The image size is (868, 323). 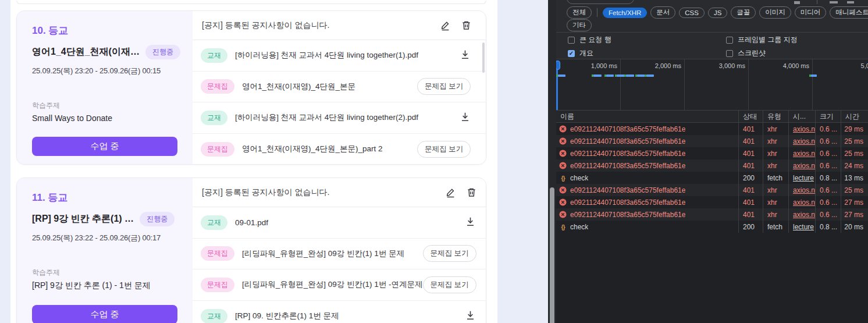 What do you see at coordinates (625, 13) in the screenshot?
I see `filter-chip-fetch-xhr: Fetch/XHR` at bounding box center [625, 13].